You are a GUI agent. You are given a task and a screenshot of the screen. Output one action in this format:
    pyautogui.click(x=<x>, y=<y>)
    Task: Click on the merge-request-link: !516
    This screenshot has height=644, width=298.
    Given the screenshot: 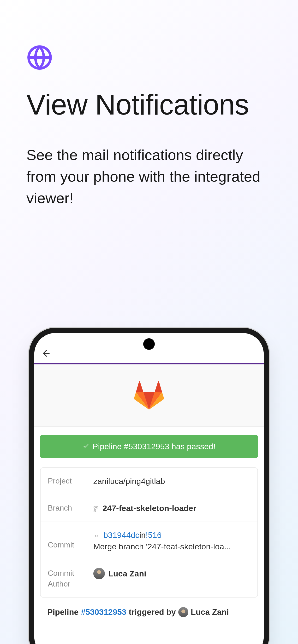 What is the action you would take?
    pyautogui.click(x=154, y=535)
    